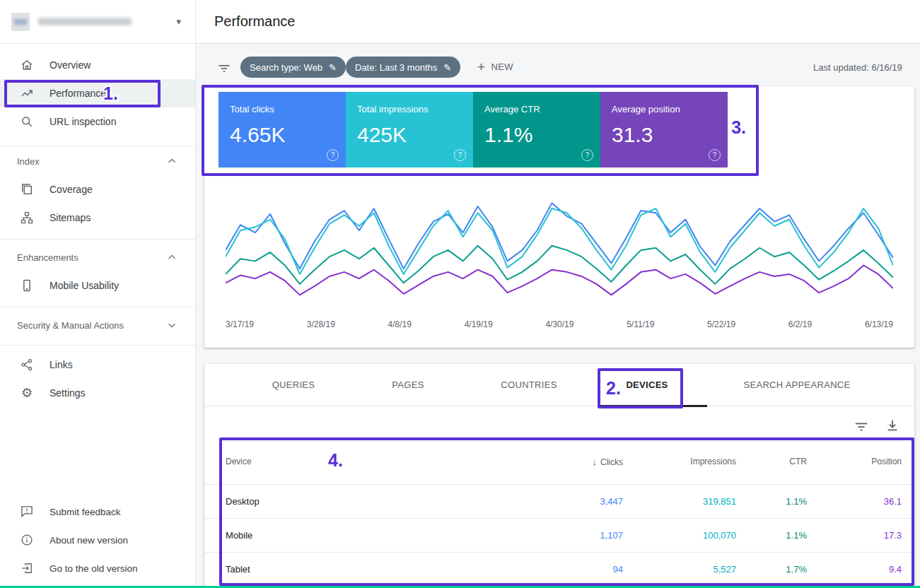  What do you see at coordinates (558, 22) in the screenshot?
I see `main-header: Performance` at bounding box center [558, 22].